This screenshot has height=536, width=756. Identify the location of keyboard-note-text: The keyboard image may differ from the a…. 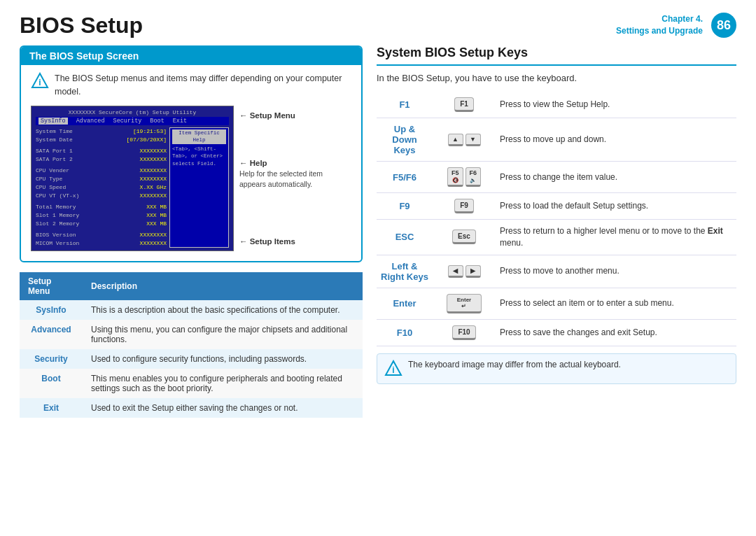
(514, 365).